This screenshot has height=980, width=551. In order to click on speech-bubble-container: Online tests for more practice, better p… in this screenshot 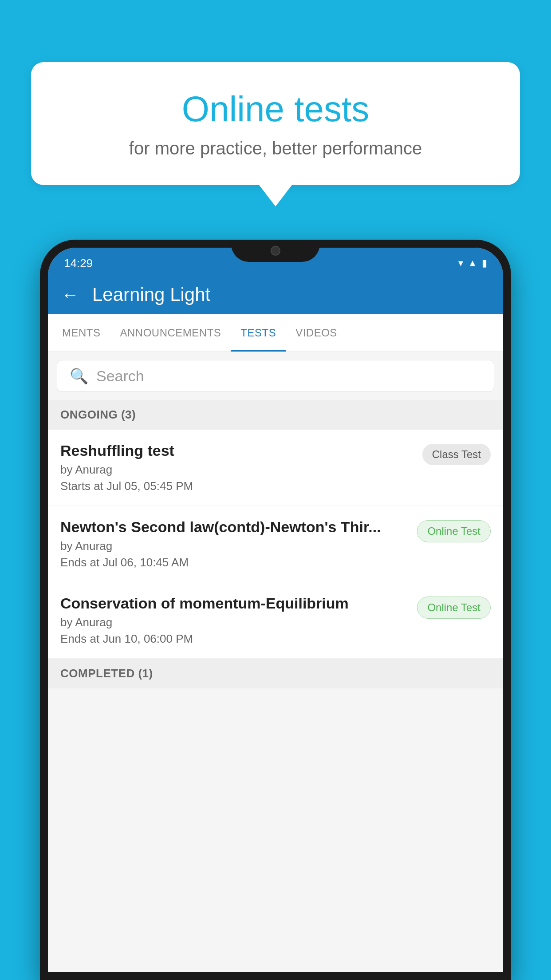, I will do `click(276, 123)`.